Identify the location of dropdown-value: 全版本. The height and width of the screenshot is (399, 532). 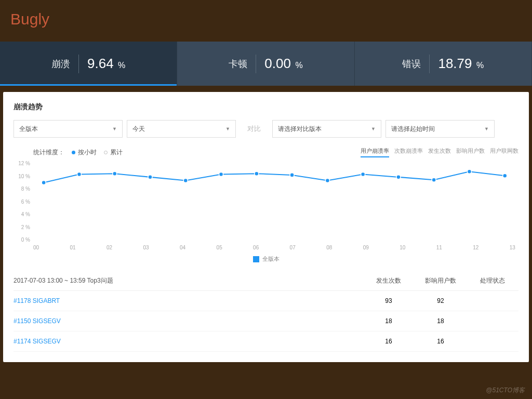
(29, 129).